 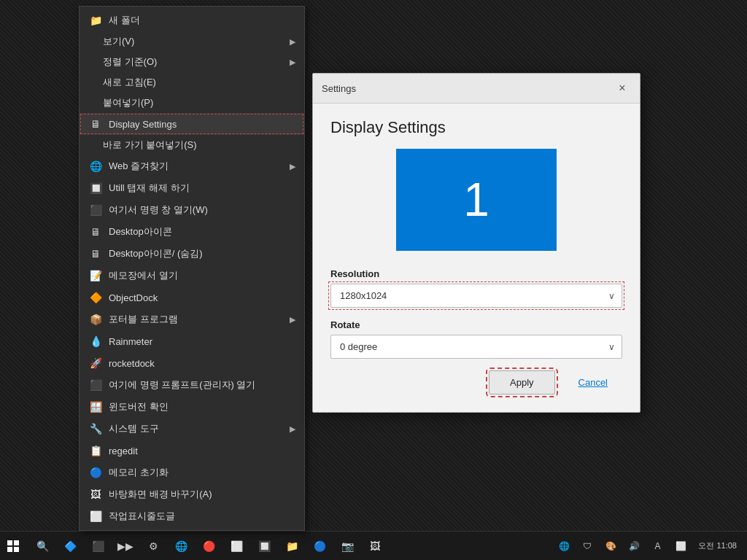 I want to click on taskbar-icon-7: ⬜, so click(x=236, y=546).